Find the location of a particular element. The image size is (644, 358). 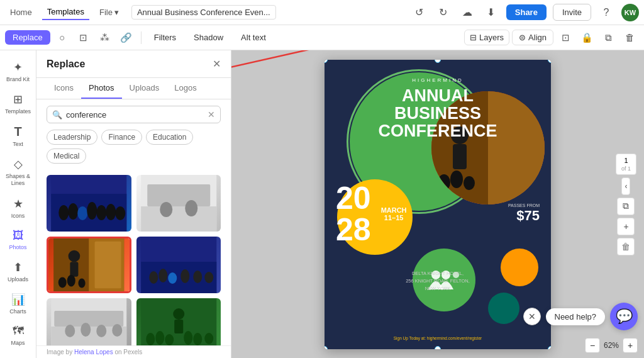

tab-icons: Icons is located at coordinates (64, 88).